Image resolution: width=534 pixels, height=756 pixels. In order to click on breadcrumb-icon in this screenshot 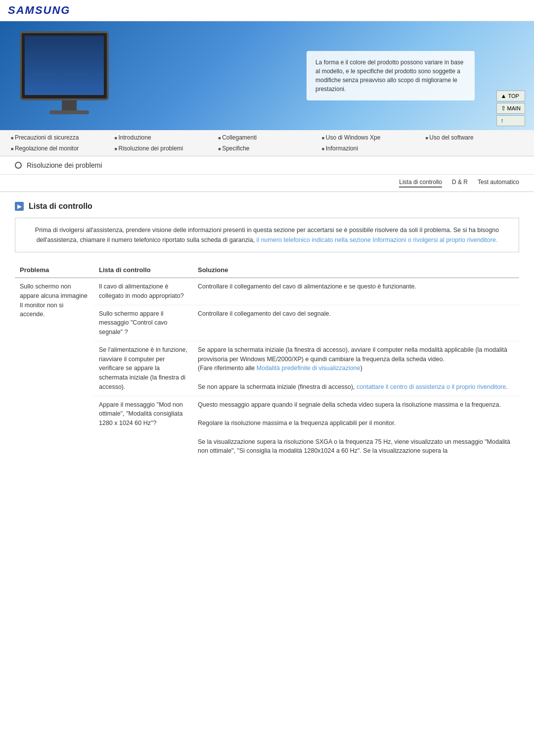, I will do `click(18, 165)`.